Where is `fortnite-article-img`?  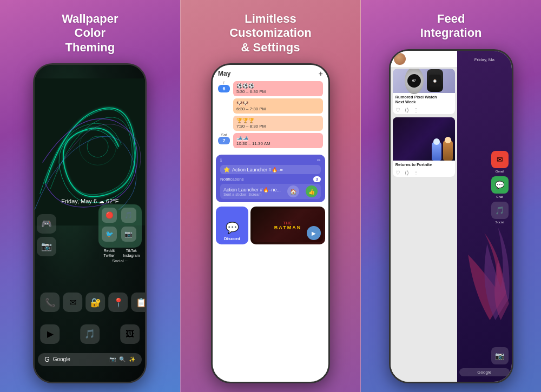 fortnite-article-img is located at coordinates (424, 139).